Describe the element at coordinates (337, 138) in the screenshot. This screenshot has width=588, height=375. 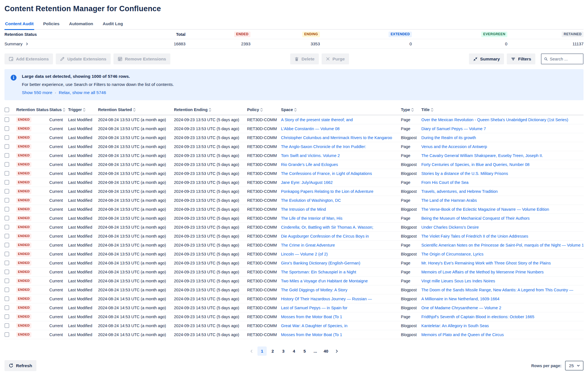
I see `space-link: Christopher Columbus and Merrimack River…` at that location.